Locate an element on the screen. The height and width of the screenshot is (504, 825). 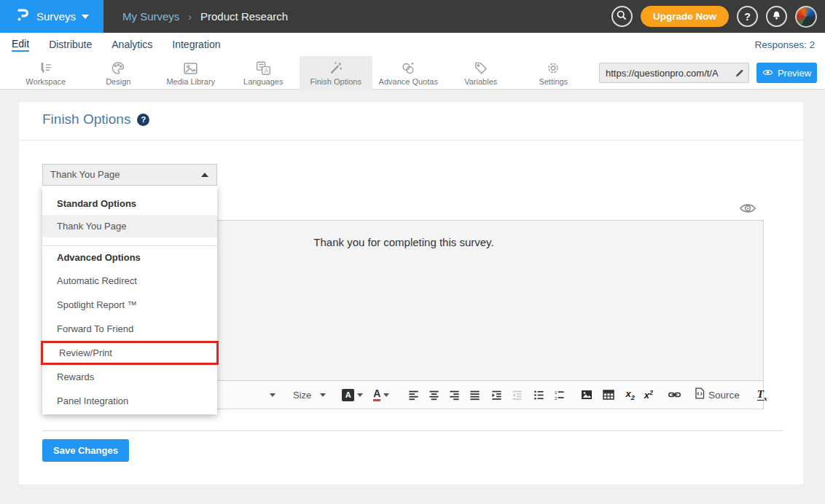
question-mark-icon: ? is located at coordinates (748, 17).